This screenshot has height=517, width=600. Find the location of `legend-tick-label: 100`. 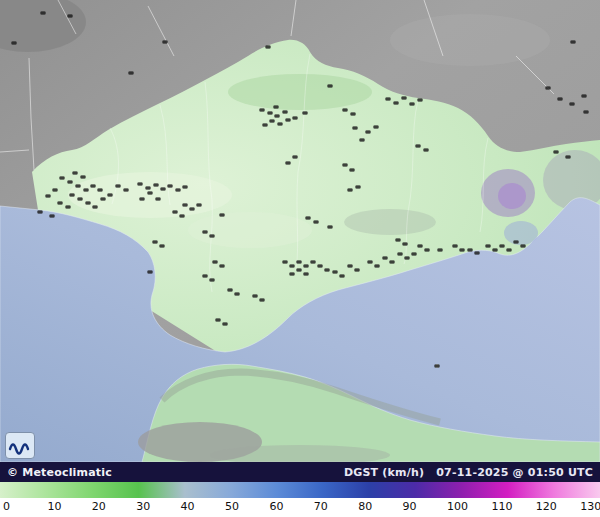

legend-tick-label: 100 is located at coordinates (458, 506).